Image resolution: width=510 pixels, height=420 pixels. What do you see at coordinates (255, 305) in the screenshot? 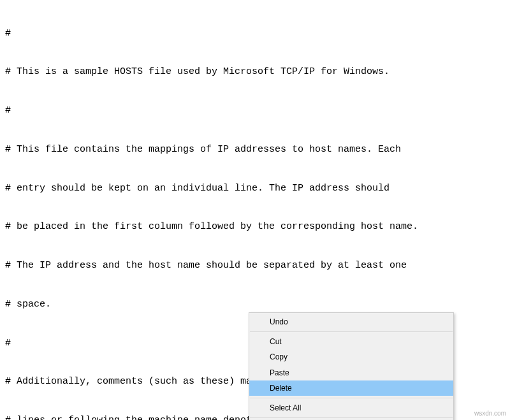
I see `hosts-line: # space.` at bounding box center [255, 305].